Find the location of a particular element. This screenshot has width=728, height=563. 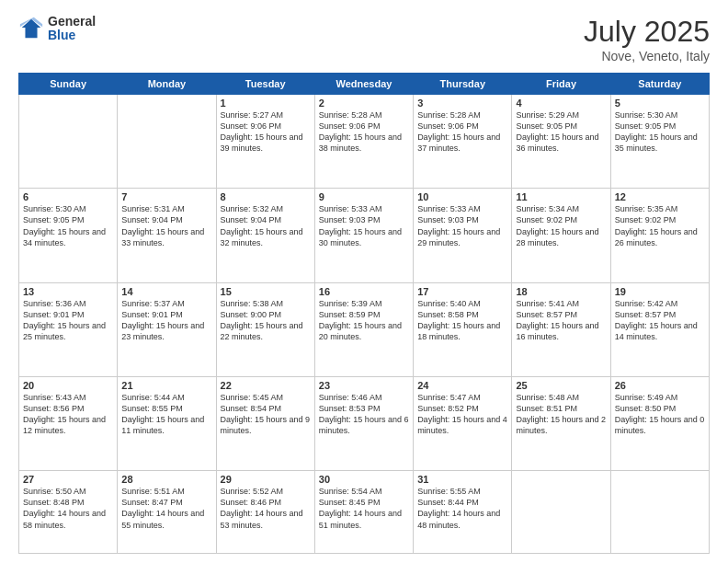

day-info: Sunrise: 5:35 AMSunset: 9:02 PMDaylight:… is located at coordinates (660, 226).